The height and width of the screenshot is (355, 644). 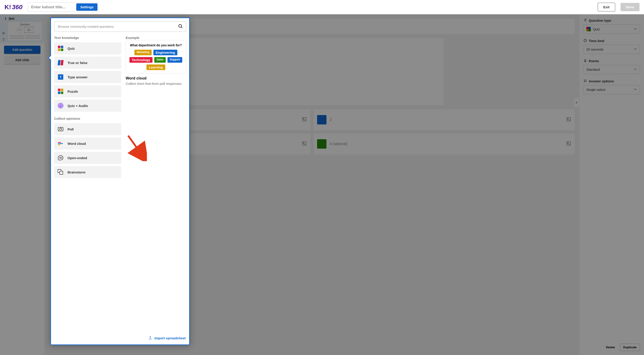 I want to click on title-input: Enter kahoot title..., so click(x=52, y=7).